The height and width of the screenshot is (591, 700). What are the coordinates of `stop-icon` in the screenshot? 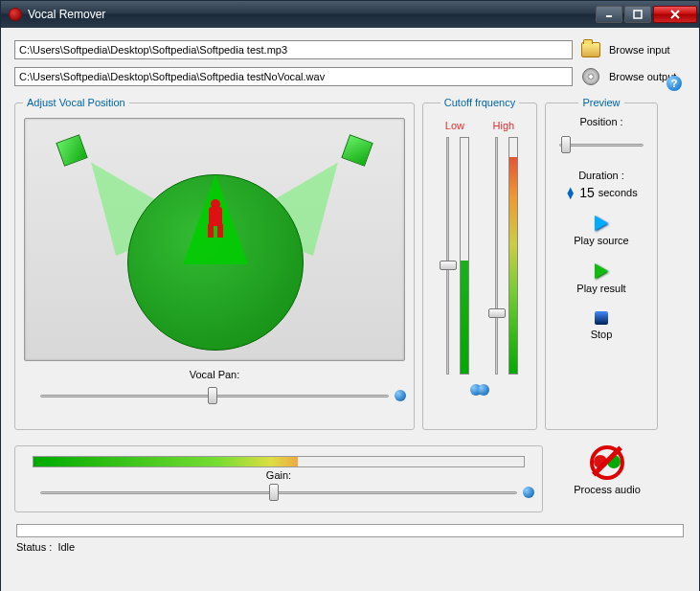 It's located at (601, 318).